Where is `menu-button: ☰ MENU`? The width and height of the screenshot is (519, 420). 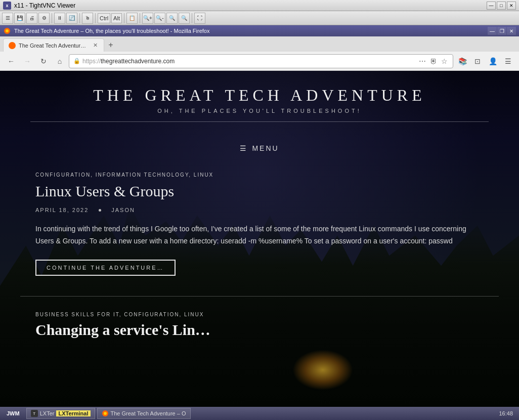
menu-button: ☰ MENU is located at coordinates (259, 148).